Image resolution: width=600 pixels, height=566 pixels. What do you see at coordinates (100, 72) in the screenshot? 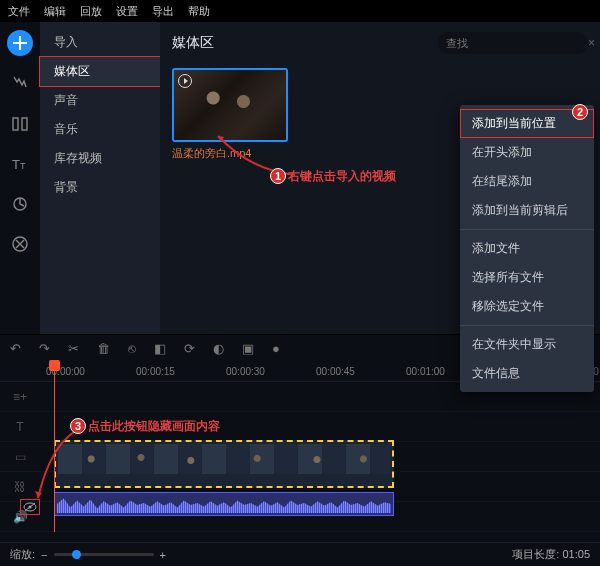
I see `sidebar-item-media: 媒体区` at bounding box center [100, 72].